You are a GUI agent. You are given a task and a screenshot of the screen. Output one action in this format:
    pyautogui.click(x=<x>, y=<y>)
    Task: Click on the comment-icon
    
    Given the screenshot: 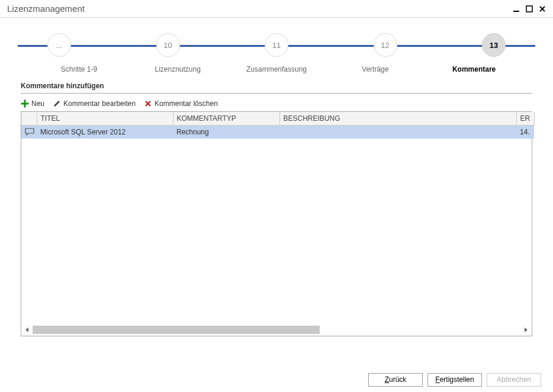 What is the action you would take?
    pyautogui.click(x=29, y=133)
    